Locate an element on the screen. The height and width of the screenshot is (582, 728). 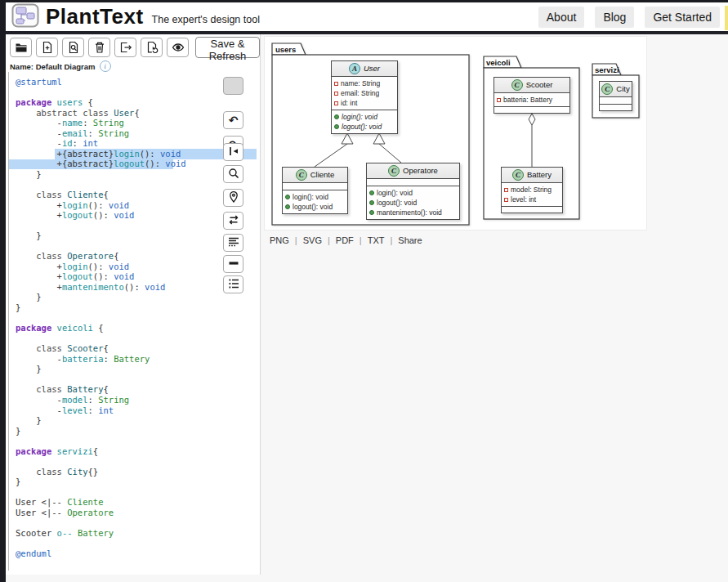
class-name: Operatore is located at coordinates (420, 171).